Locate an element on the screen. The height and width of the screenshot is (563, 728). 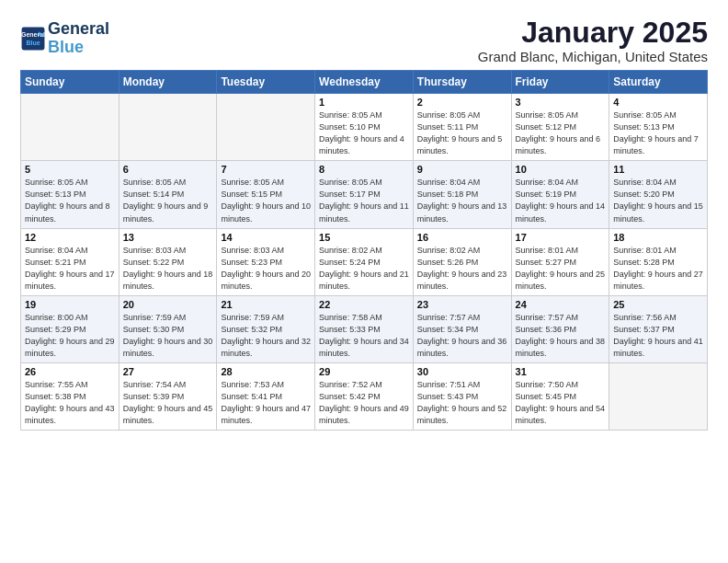
calendar-cell: 9Sunrise: 8:04 AM Sunset: 5:18 PM Daylig… is located at coordinates (461, 195).